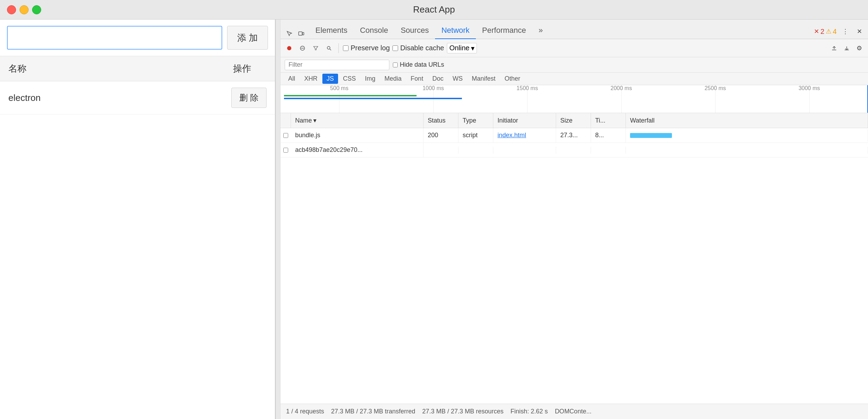  What do you see at coordinates (311, 79) in the screenshot?
I see `type-tab-xhr: XHR` at bounding box center [311, 79].